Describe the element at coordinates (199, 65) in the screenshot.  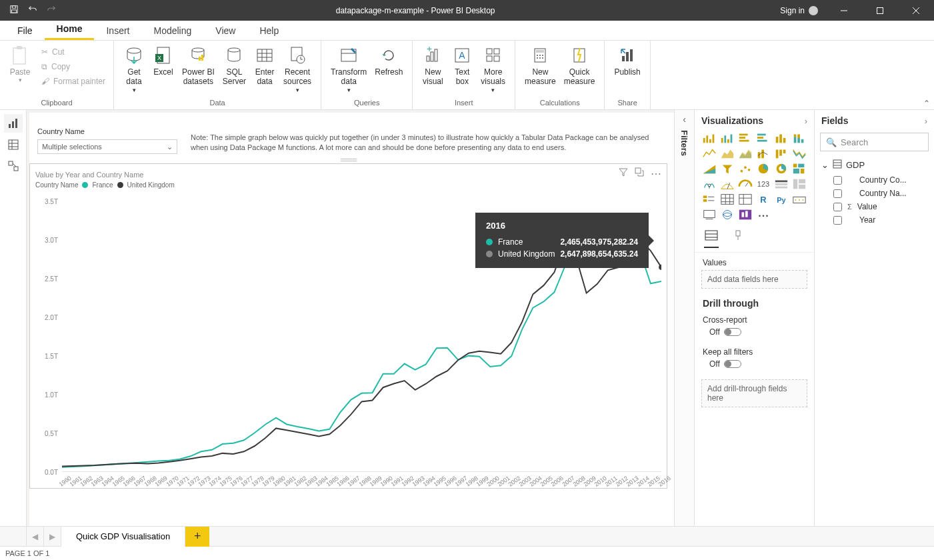
I see `pbi-datasets-button: Power BI datasets` at that location.